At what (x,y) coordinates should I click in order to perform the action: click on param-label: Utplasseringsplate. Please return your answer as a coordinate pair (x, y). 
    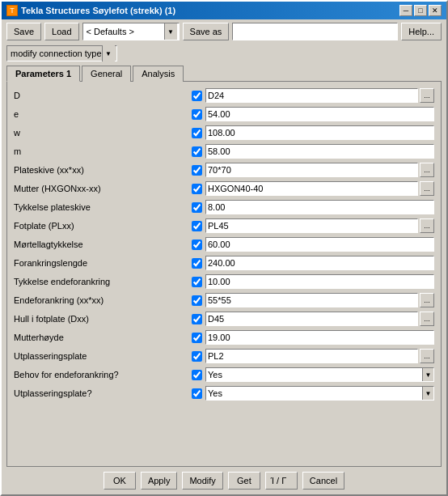
    Looking at the image, I should click on (103, 356).